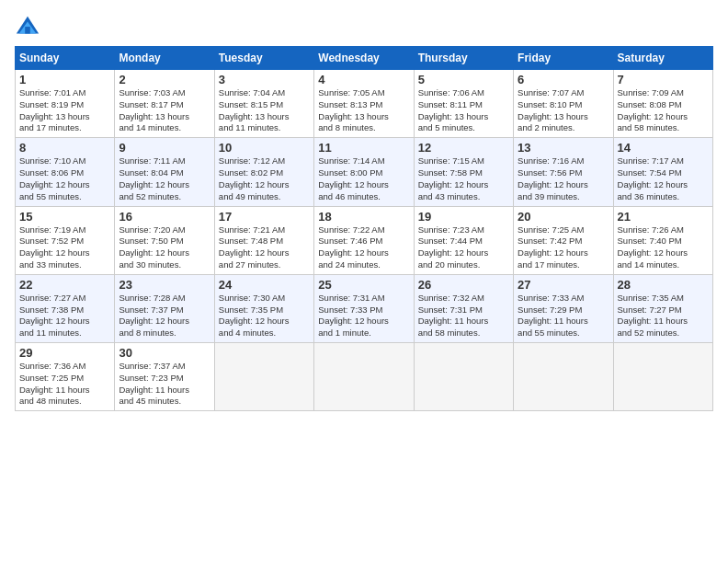 The image size is (728, 563). What do you see at coordinates (264, 59) in the screenshot?
I see `col-header-tuesday: Tuesday` at bounding box center [264, 59].